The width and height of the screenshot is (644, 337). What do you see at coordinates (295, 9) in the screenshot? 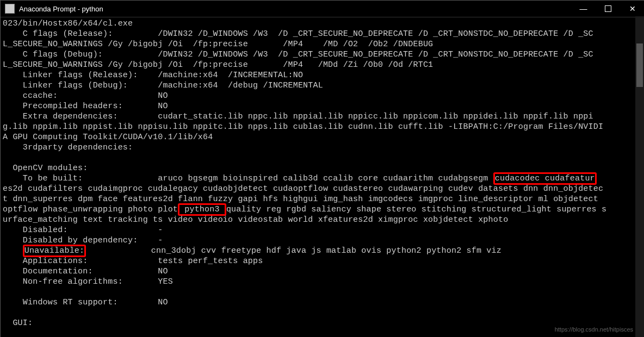
I see `window-title: Anaconda Prompt - python` at bounding box center [295, 9].